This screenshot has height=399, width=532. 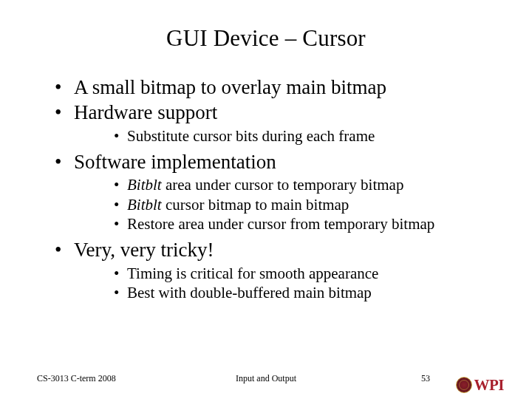 I want to click on footer-page-number: 53, so click(x=426, y=378).